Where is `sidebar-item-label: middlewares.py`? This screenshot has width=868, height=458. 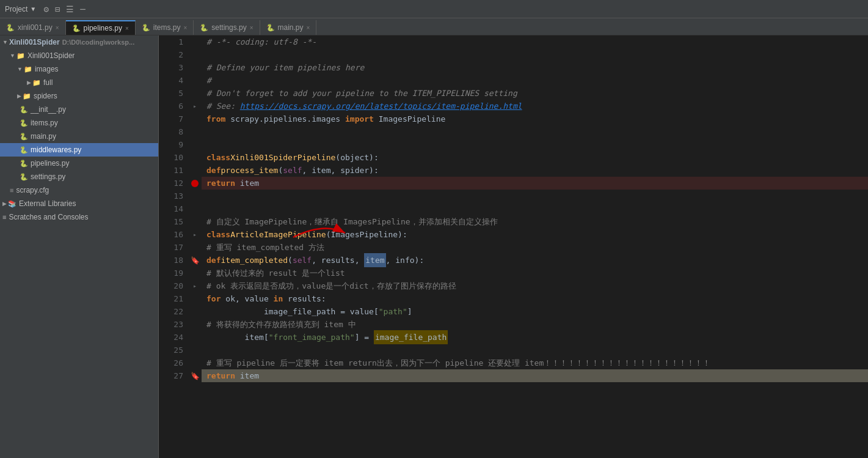 sidebar-item-label: middlewares.py is located at coordinates (56, 150).